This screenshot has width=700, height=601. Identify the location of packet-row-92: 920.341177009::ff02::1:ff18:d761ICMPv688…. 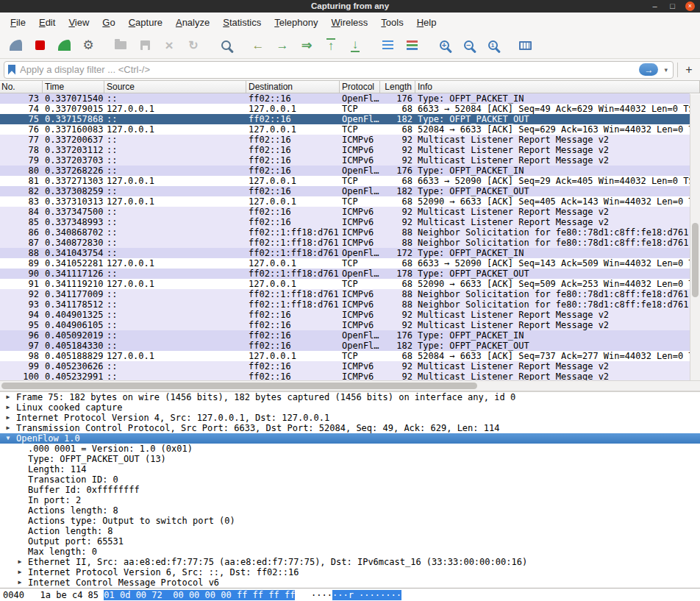
(345, 294).